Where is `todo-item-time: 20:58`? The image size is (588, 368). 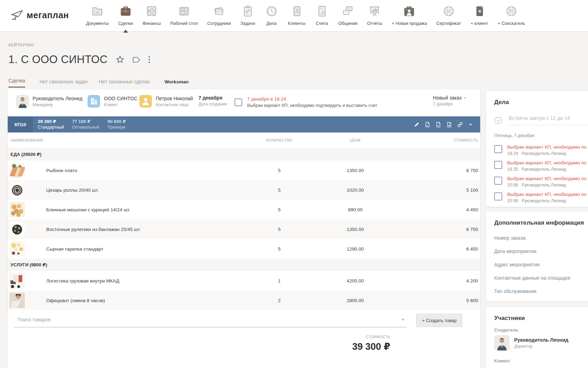
todo-item-time: 20:58 is located at coordinates (512, 185).